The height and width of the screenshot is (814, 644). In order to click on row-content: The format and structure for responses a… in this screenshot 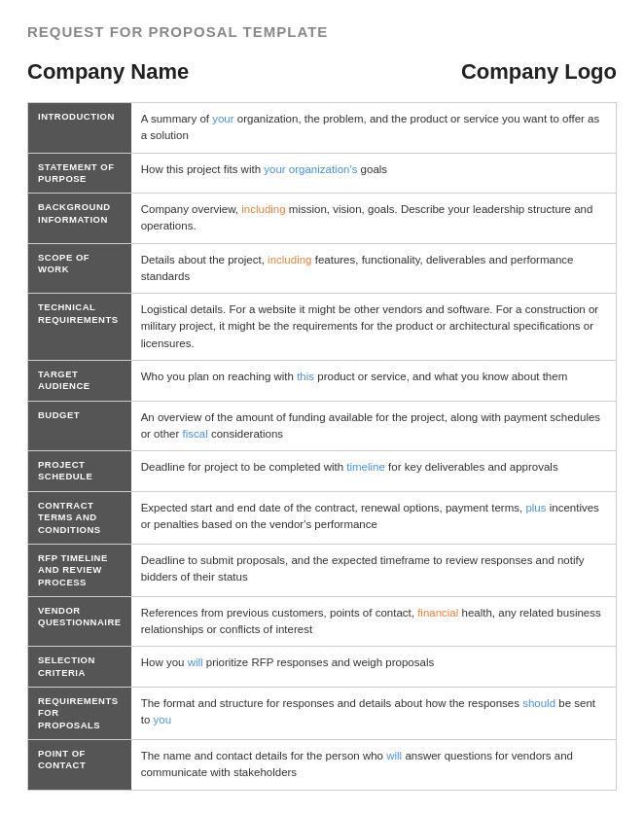, I will do `click(374, 714)`.